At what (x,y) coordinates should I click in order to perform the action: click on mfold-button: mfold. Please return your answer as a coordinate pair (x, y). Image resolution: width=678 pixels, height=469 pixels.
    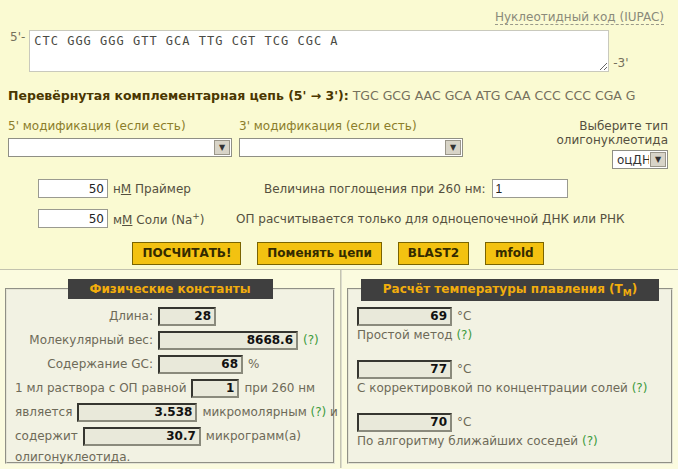
    Looking at the image, I should click on (514, 254).